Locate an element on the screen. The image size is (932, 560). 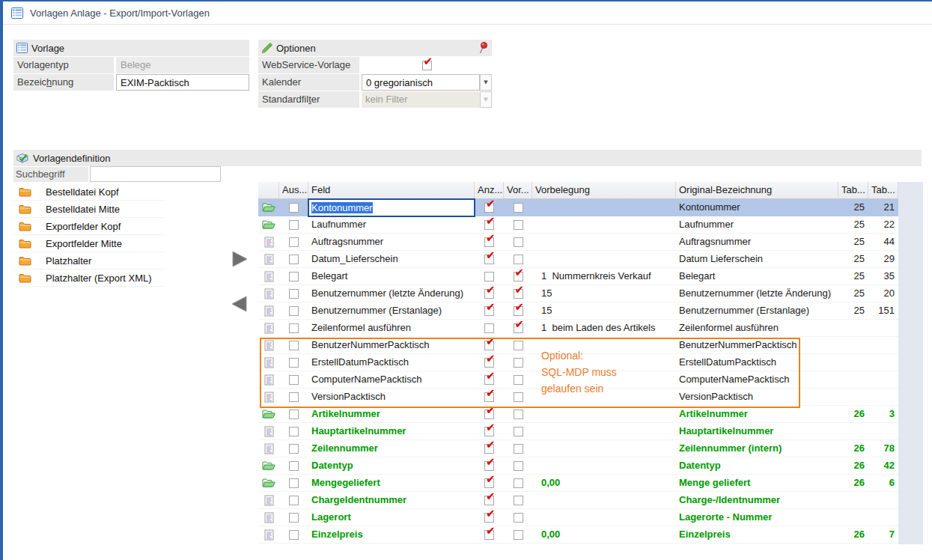
tab2-cell: 35 is located at coordinates (883, 276).